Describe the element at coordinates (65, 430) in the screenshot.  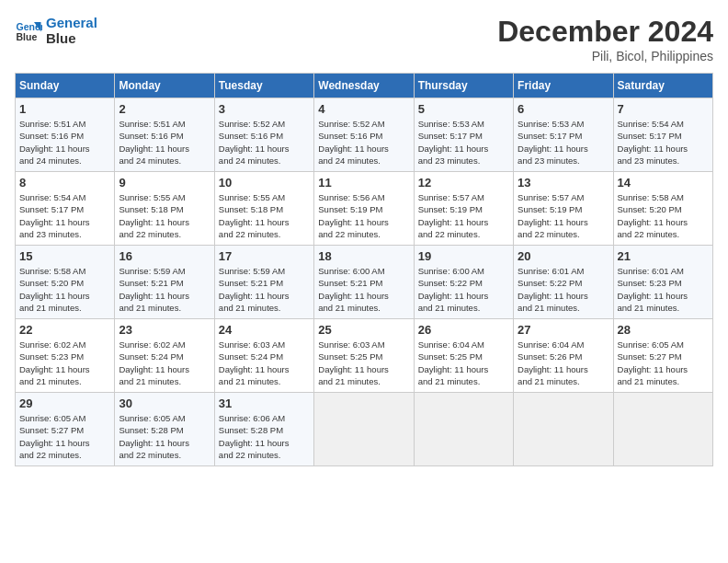
I see `calendar-cell: 29Sunrise: 6:05 AM Sunset: 5:27 PM Dayli…` at that location.